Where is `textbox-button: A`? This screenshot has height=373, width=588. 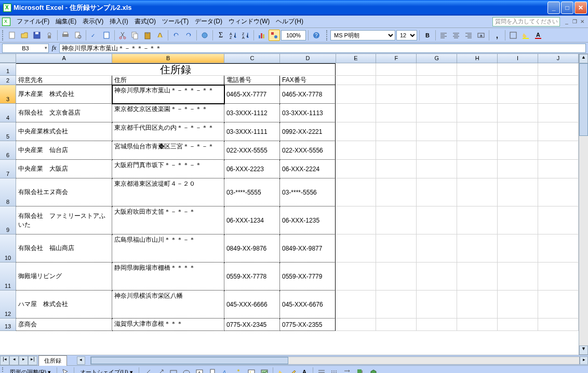 textbox-button: A is located at coordinates (199, 370).